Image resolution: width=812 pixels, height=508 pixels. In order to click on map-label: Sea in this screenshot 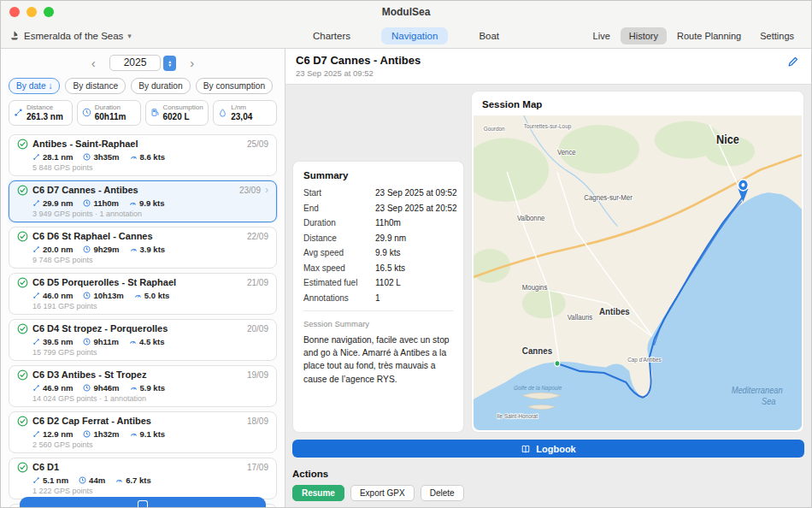, I will do `click(769, 402)`.